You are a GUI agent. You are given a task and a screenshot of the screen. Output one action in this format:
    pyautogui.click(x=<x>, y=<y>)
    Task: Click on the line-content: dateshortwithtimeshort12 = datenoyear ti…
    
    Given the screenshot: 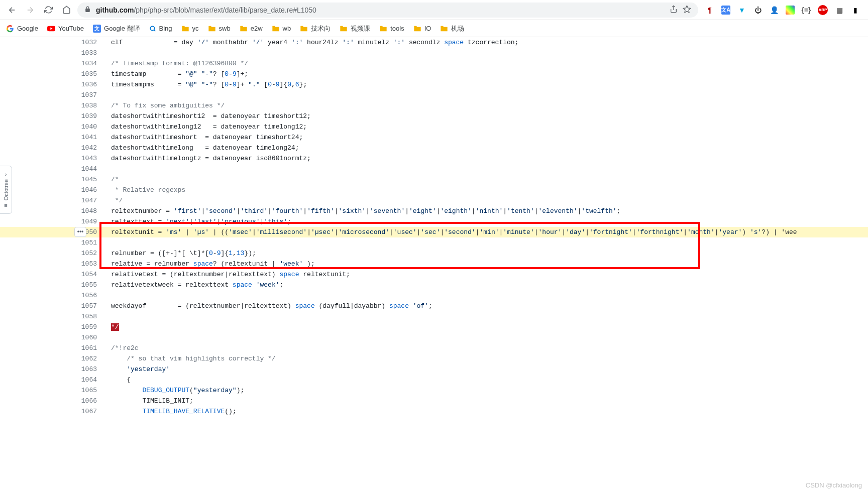 What is the action you would take?
    pyautogui.click(x=486, y=116)
    